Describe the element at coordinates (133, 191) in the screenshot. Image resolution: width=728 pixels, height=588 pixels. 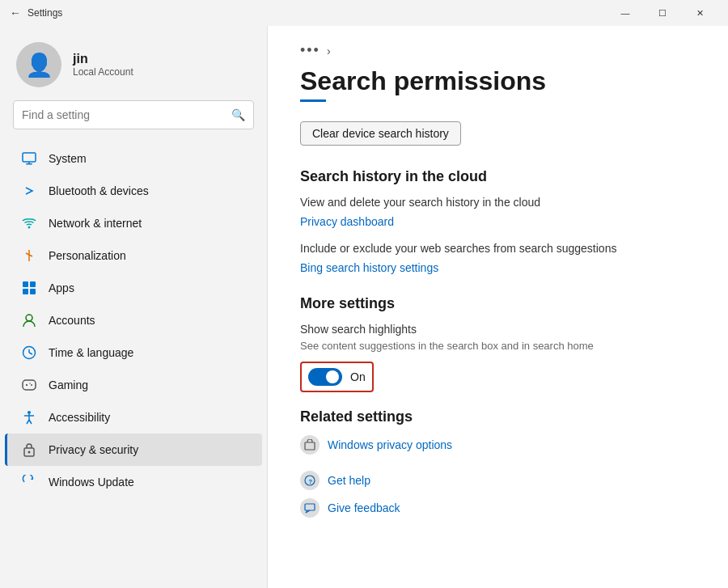
I see `sidebar-item-bluetooth: Bluetooth & devices` at that location.